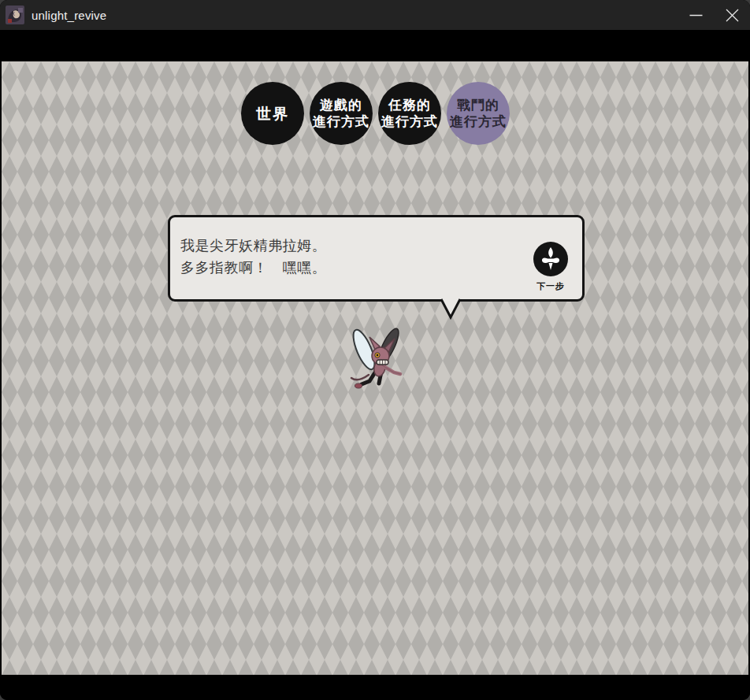 The image size is (750, 700). What do you see at coordinates (69, 16) in the screenshot?
I see `window-title: unlight_revive` at bounding box center [69, 16].